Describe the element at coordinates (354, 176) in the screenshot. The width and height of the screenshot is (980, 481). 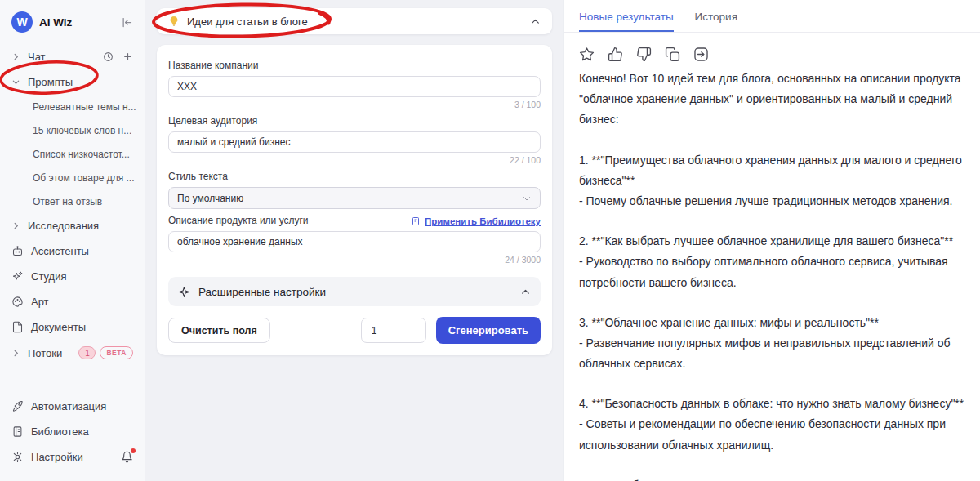
I see `text-style-label: Стиль текста` at that location.